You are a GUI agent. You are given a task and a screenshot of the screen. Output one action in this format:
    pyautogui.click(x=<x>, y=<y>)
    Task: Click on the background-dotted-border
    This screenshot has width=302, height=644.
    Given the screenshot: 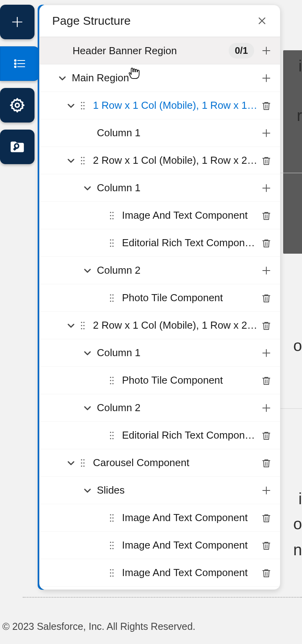 What is the action you would take?
    pyautogui.click(x=162, y=597)
    